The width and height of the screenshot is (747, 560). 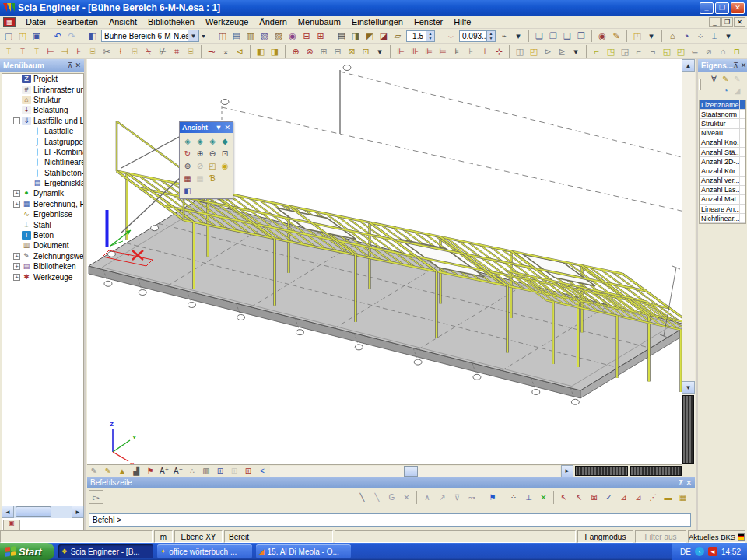 I want to click on tree-item: # Linienraster und Gr..., so click(x=43, y=89).